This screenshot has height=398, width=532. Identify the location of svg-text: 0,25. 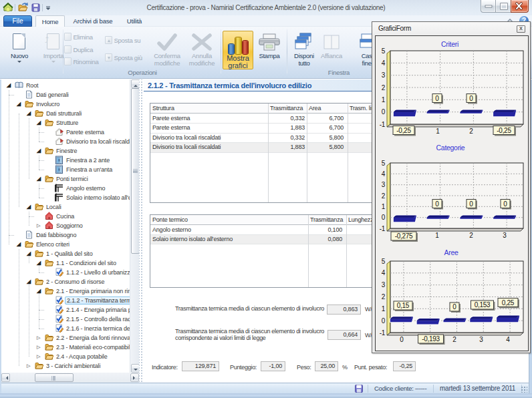
(508, 303).